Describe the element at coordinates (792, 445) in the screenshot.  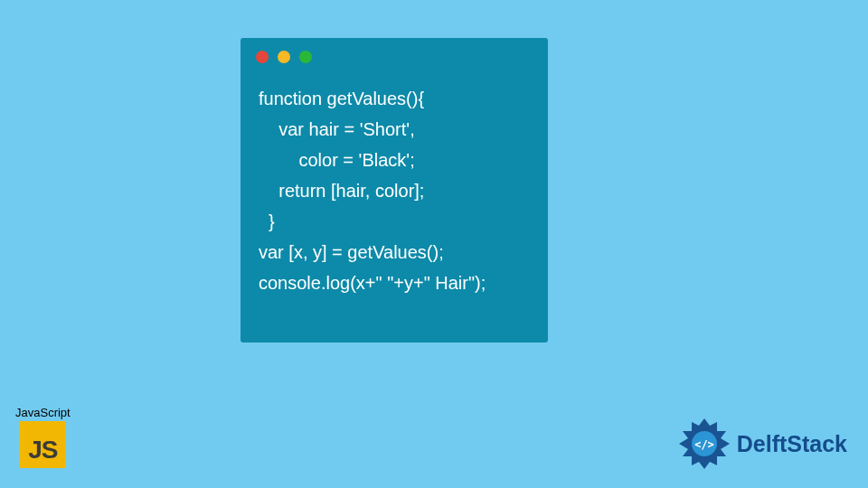
I see `delftstack-text: DelftStack` at that location.